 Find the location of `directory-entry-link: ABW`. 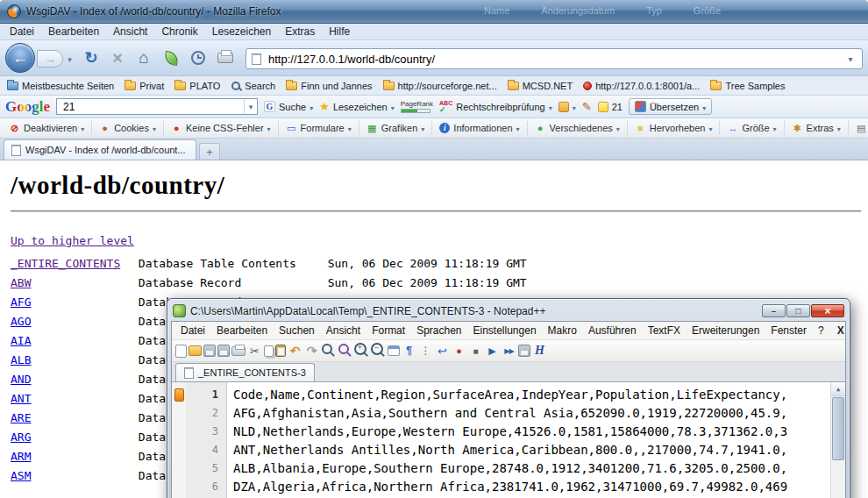

directory-entry-link: ABW is located at coordinates (71, 283).